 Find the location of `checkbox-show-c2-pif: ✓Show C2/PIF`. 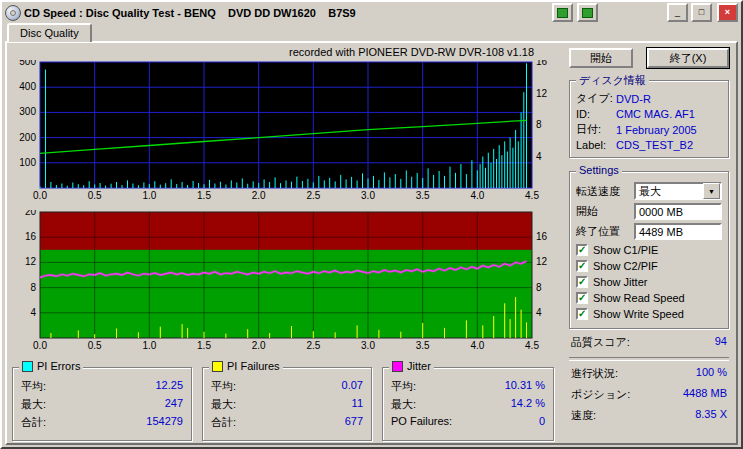

checkbox-show-c2-pif: ✓Show C2/PIF is located at coordinates (649, 266).